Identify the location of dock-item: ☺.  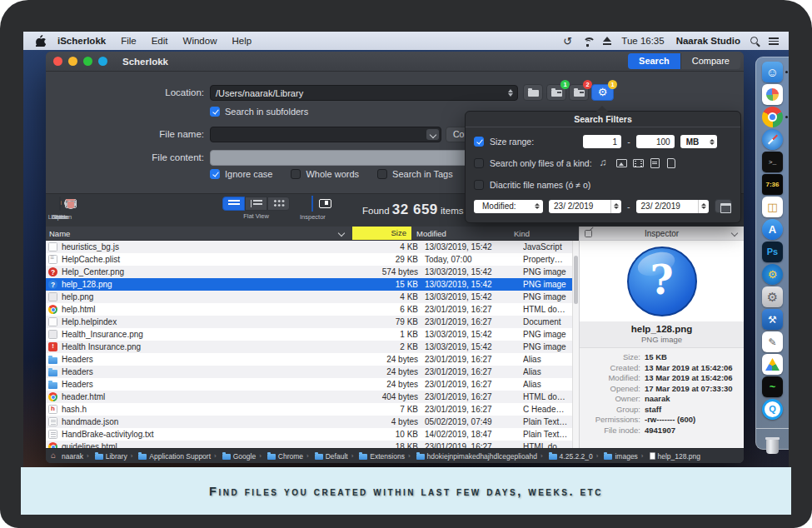
(773, 72).